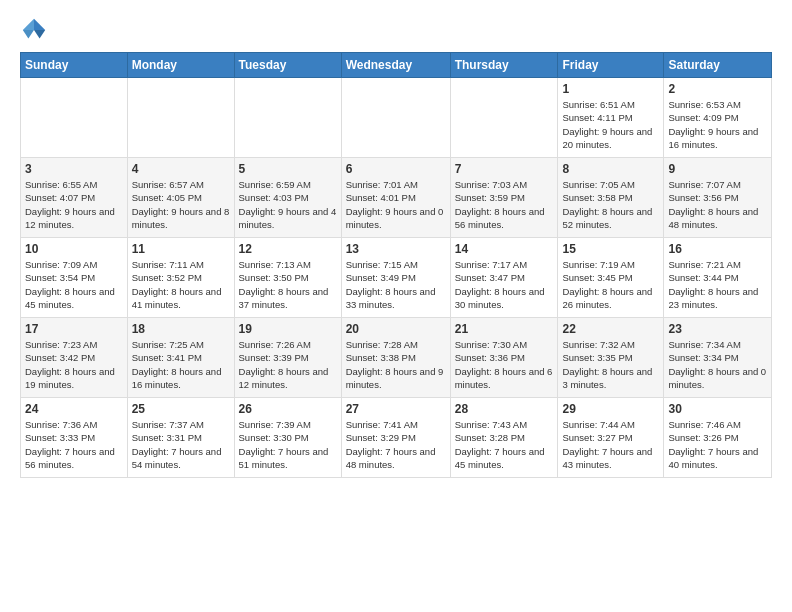  What do you see at coordinates (74, 204) in the screenshot?
I see `day-info: Sunrise: 6:55 AM Sunset: 4:07 PM Dayligh…` at bounding box center [74, 204].